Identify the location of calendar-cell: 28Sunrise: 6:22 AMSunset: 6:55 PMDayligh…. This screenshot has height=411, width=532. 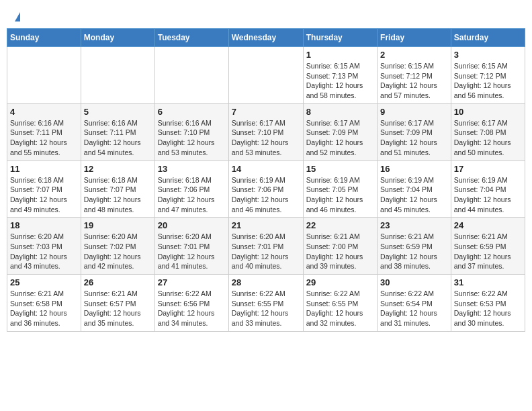
(266, 304).